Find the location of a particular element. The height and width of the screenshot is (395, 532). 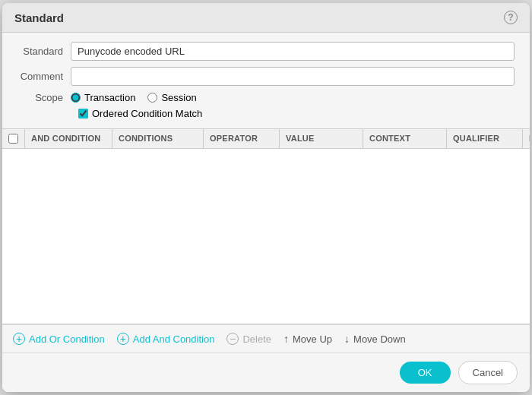

help-icon: ? is located at coordinates (511, 17).